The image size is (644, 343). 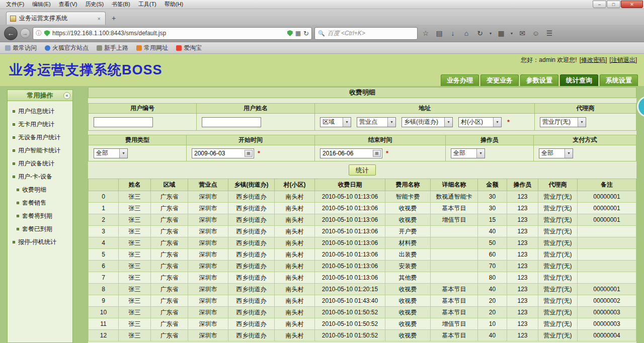 What do you see at coordinates (556, 153) in the screenshot?
I see `payment-select: 全部▾` at bounding box center [556, 153].